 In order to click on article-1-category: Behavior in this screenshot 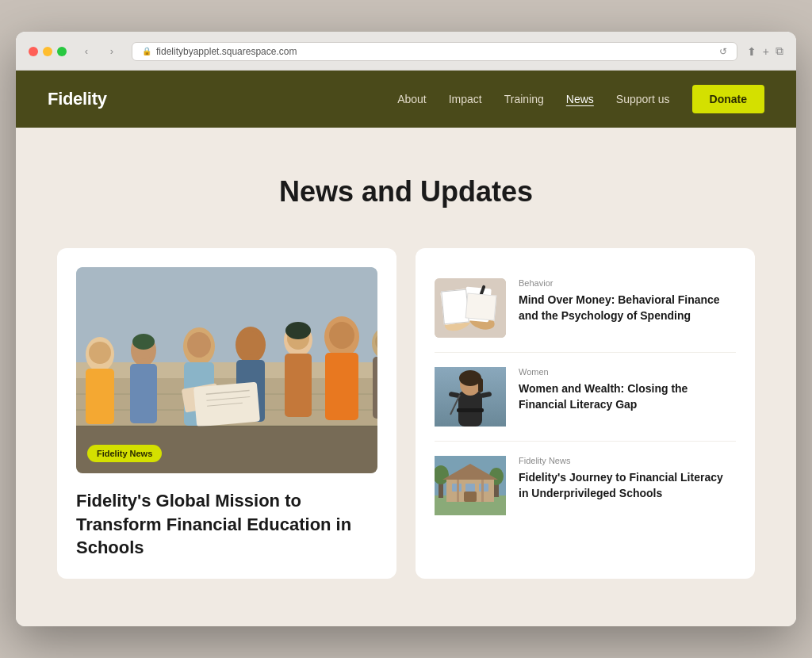, I will do `click(627, 283)`.